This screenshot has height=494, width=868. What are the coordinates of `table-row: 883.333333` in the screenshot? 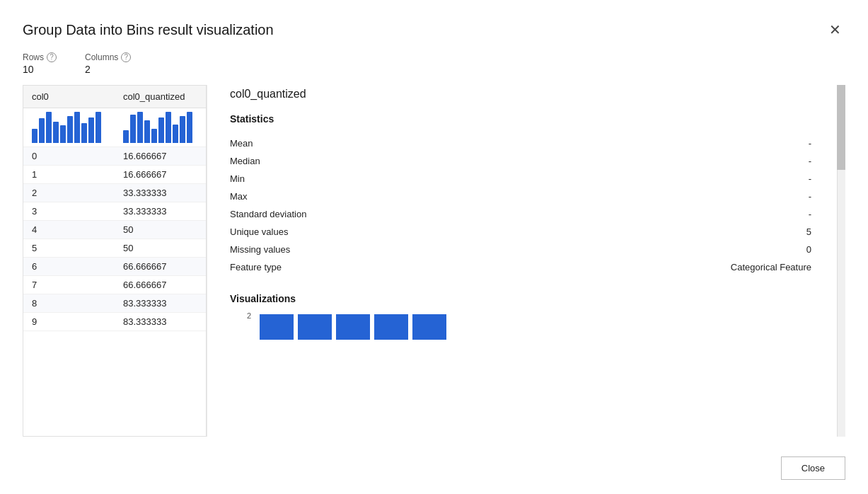 It's located at (115, 304).